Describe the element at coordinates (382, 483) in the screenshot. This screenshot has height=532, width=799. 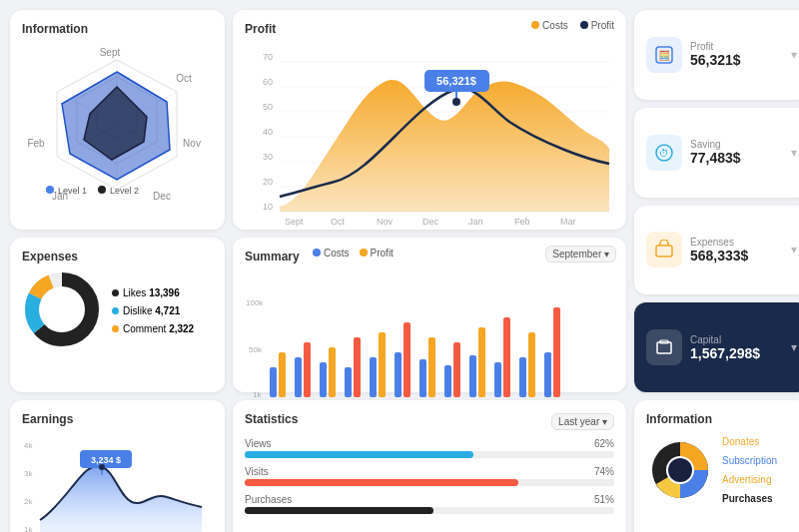
I see `bar-fill-visits` at that location.